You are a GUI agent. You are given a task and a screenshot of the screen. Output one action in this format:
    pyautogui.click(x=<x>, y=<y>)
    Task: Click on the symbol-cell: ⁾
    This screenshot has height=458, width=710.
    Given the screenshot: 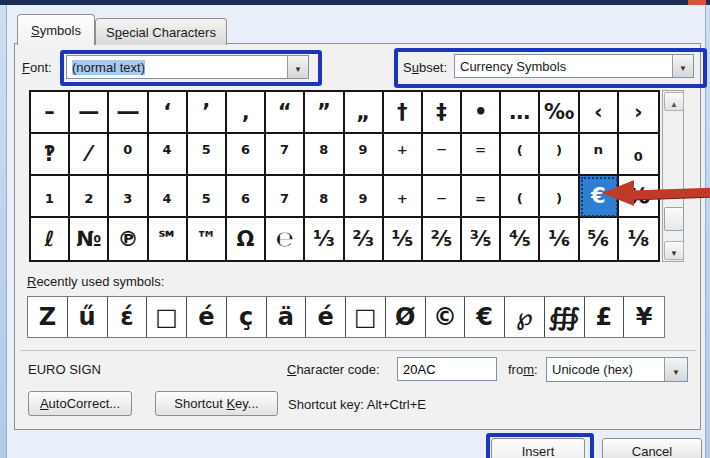 What is the action you would take?
    pyautogui.click(x=560, y=155)
    